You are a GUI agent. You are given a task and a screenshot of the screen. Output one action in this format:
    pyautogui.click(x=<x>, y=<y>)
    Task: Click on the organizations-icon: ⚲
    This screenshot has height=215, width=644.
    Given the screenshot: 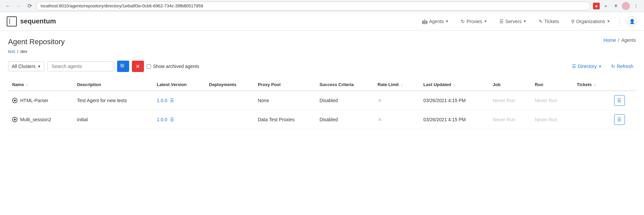 What is the action you would take?
    pyautogui.click(x=573, y=21)
    